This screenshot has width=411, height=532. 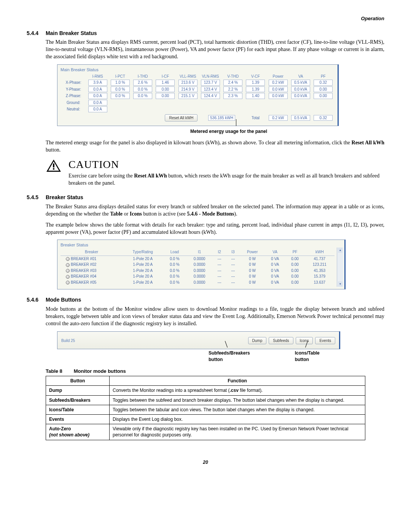 What do you see at coordinates (198, 271) in the screenshot?
I see `table-row: BREAKER #031-Pole 20 A0.0 %0.0000------0…` at bounding box center [198, 271].